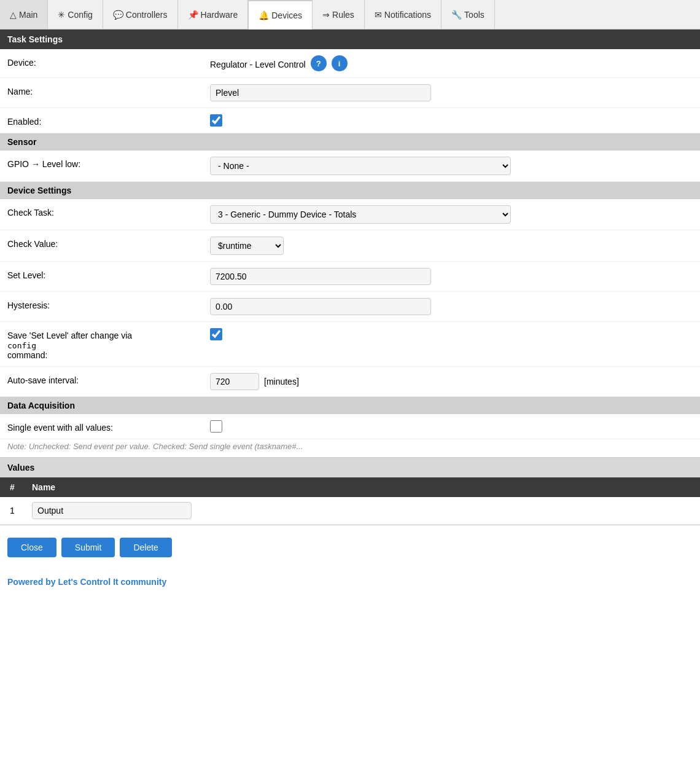 This screenshot has height=784, width=700. Describe the element at coordinates (350, 511) in the screenshot. I see `table-row: 1` at that location.